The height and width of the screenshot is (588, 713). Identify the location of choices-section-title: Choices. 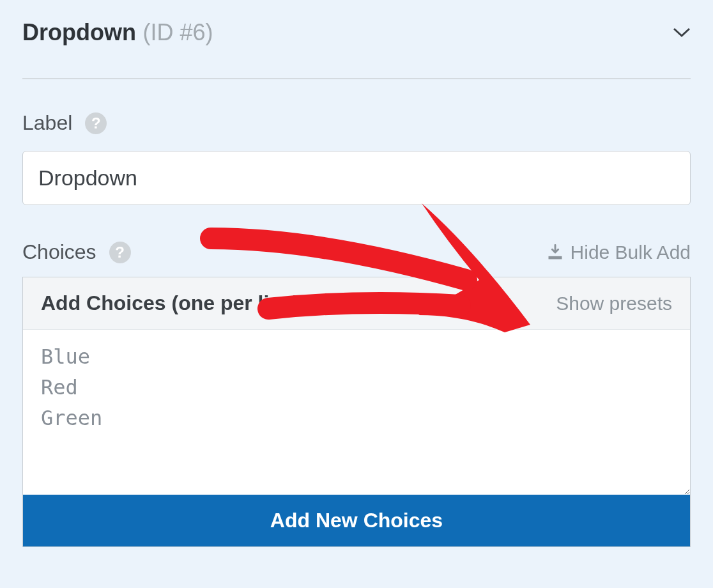
(59, 252).